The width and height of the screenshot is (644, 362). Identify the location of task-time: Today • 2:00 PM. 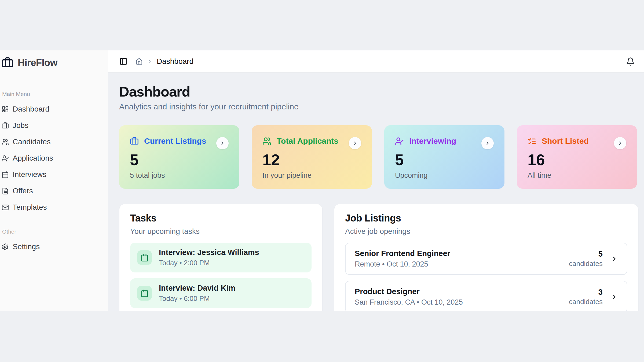
(209, 263).